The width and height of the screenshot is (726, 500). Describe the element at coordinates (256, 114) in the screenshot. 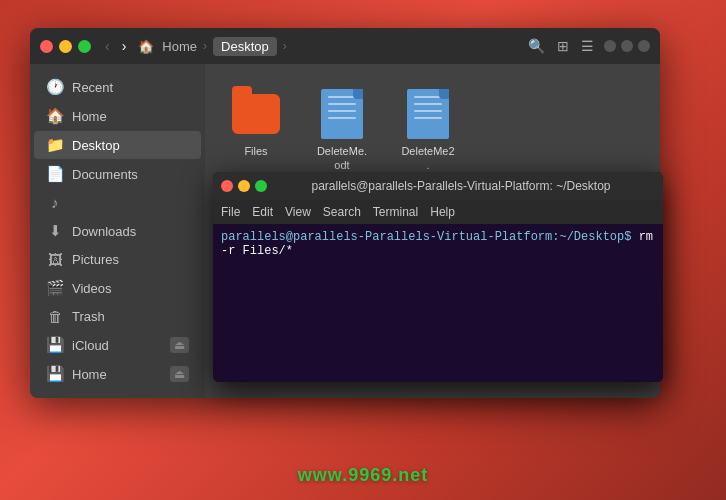

I see `folder-icon-files` at that location.